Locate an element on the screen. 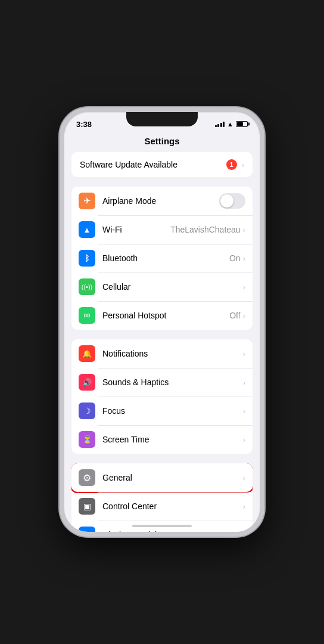  bluetooth-chevron-icon: › is located at coordinates (244, 259).